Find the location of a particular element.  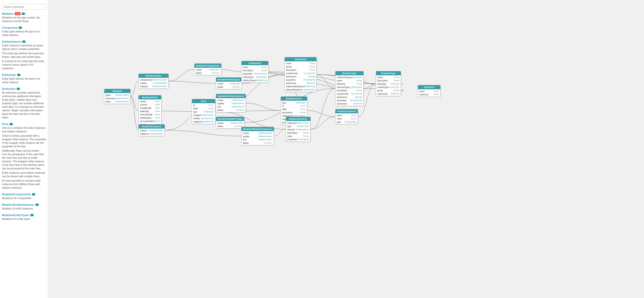

node-body-entitytype: nameString!groupString!descriptionString… is located at coordinates (301, 77).